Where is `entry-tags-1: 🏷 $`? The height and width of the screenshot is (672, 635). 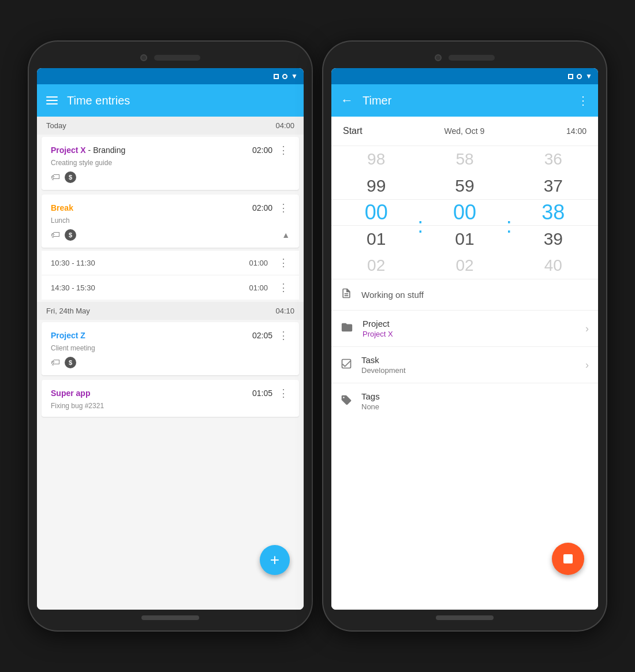
entry-tags-1: 🏷 $ is located at coordinates (170, 177).